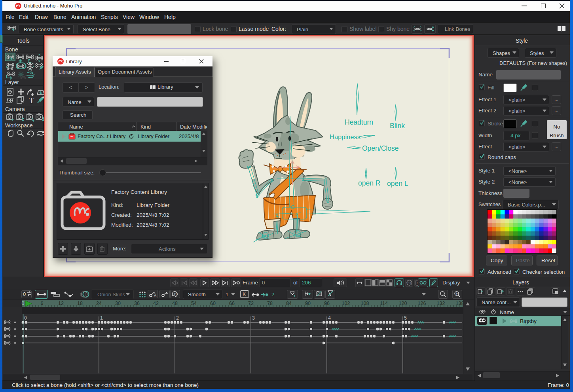 This screenshot has width=573, height=392. I want to click on svg-text: Blink, so click(397, 126).